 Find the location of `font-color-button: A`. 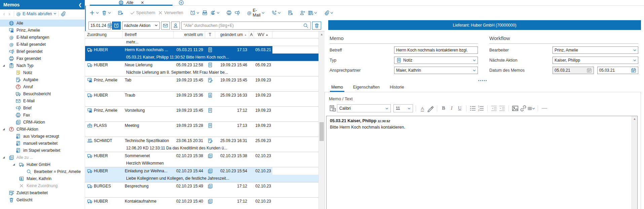

font-color-button: A is located at coordinates (422, 108).